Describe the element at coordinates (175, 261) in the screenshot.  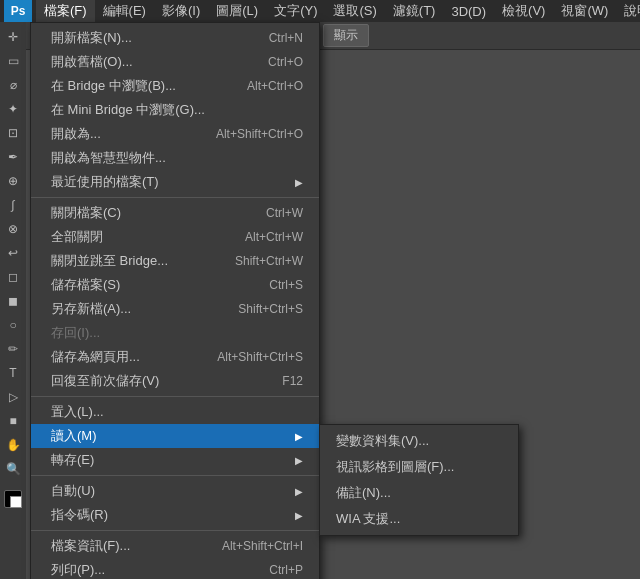
I see `menu-close-bridge: 關閉並跳至 Bridge... Shift+Ctrl+W` at that location.